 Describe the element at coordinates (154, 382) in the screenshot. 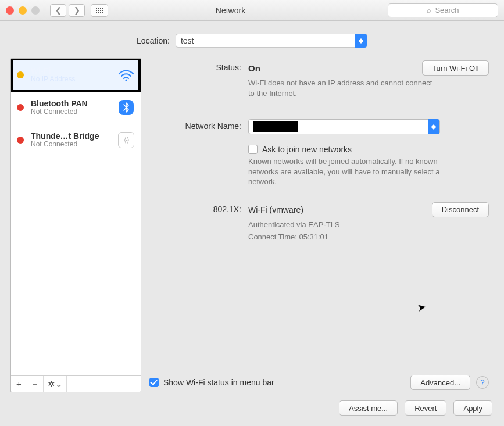

I see `show-in-menubar-checkbox` at that location.